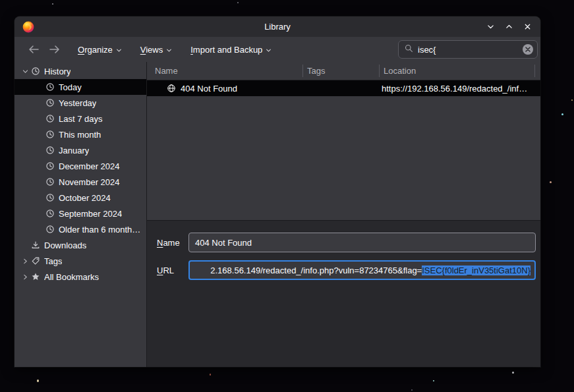 This screenshot has height=392, width=574. I want to click on sidebar-item-label: Older than 6 month…, so click(100, 229).